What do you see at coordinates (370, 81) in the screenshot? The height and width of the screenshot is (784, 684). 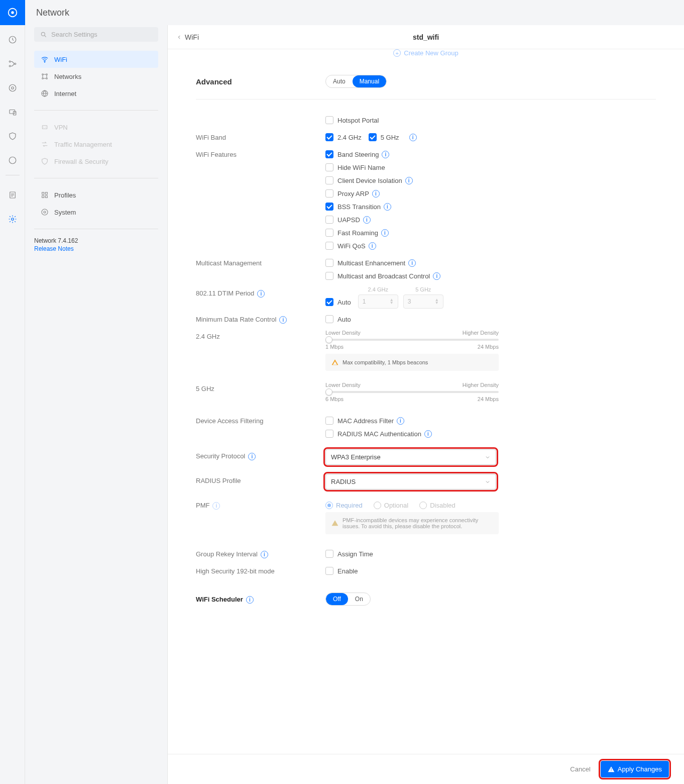 I see `toggle-opt-manual: Manual` at bounding box center [370, 81].